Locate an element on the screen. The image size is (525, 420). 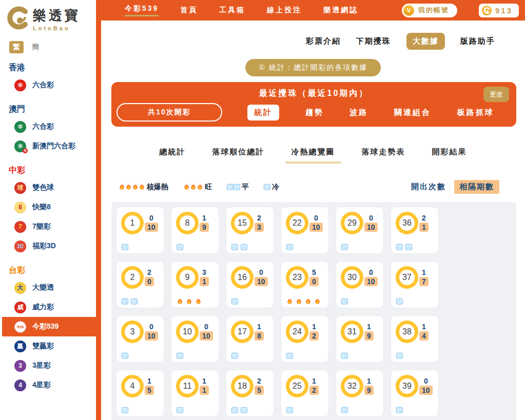
lang-simplified-button: 簡 is located at coordinates (35, 47).